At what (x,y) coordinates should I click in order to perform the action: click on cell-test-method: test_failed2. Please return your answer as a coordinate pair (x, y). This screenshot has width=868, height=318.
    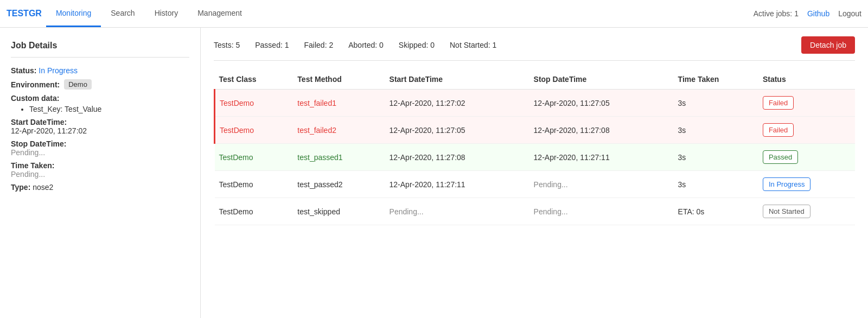
    Looking at the image, I should click on (339, 130).